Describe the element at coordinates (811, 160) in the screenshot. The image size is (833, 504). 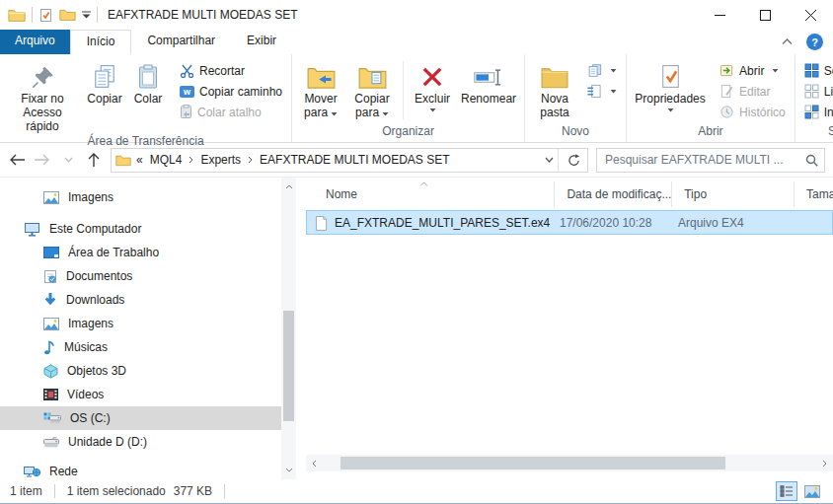
I see `search-icon` at that location.